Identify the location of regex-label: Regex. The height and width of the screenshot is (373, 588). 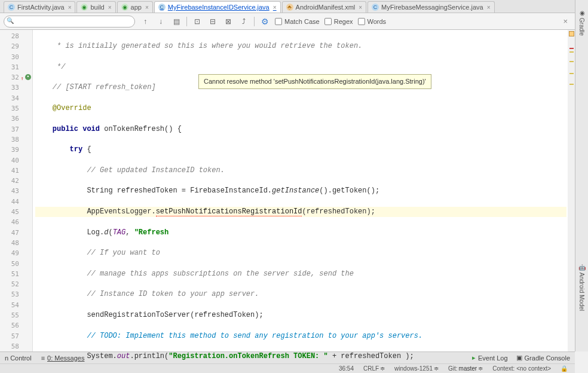
(344, 22).